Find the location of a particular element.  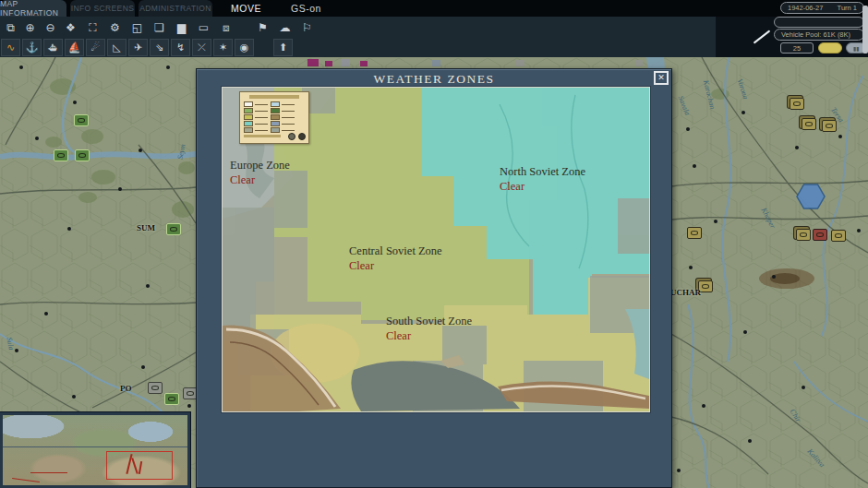

ship-3-icon: ⛵ is located at coordinates (74, 48).